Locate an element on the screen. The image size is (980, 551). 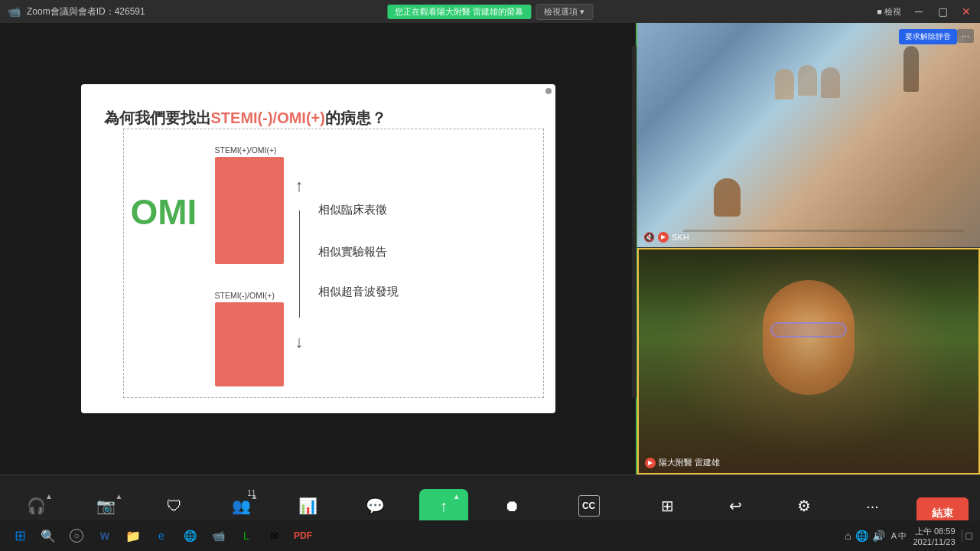
bar-top-group: STEMI(+)/OMI(+) is located at coordinates (249, 205).